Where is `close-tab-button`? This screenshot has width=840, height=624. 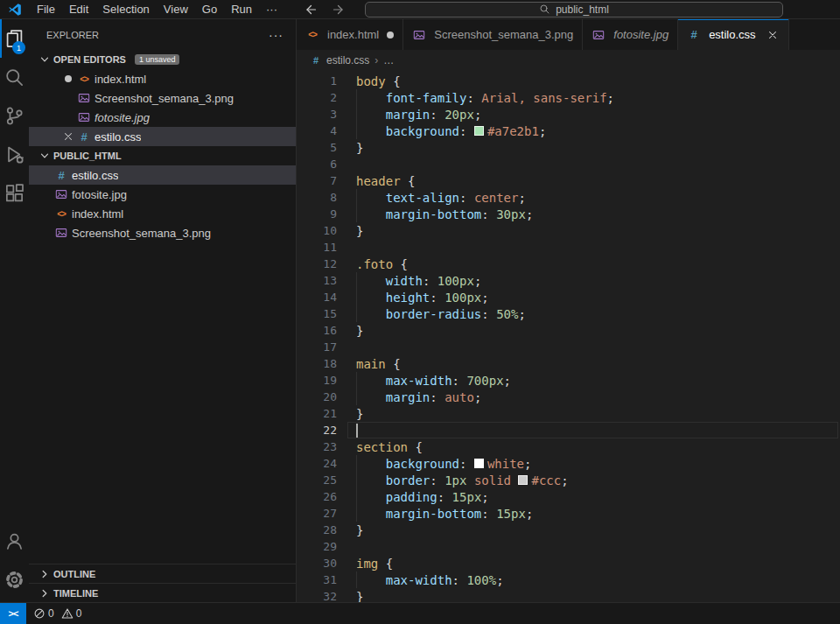 close-tab-button is located at coordinates (773, 35).